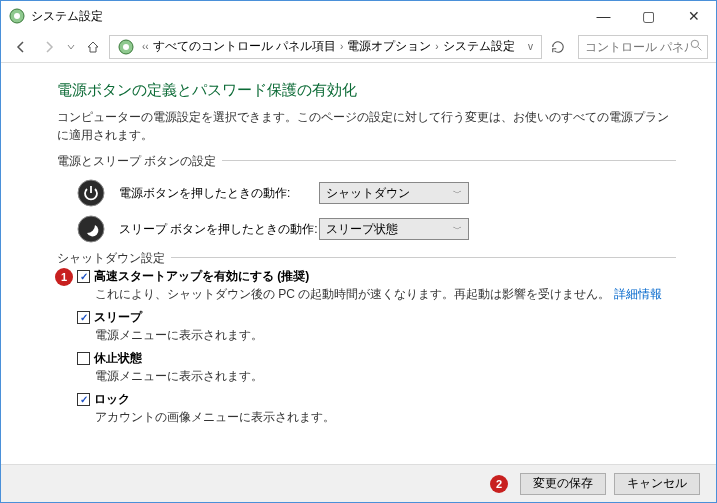  Describe the element at coordinates (376, 376) in the screenshot. I see `hibernate-desc: 電源メニューに表示されます。` at that location.